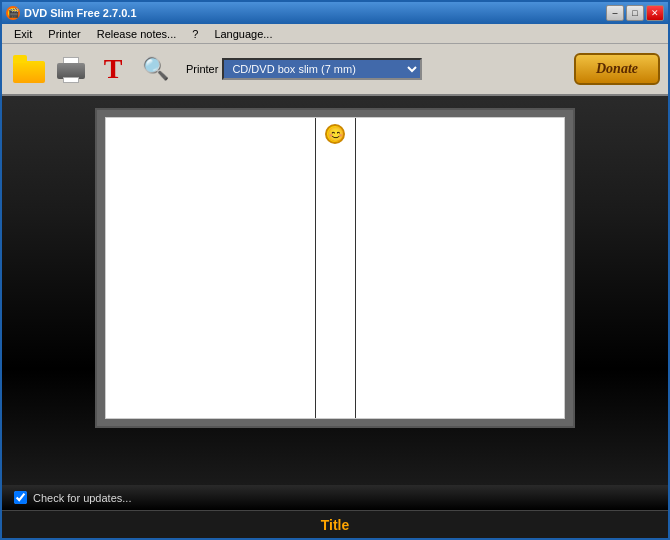  Describe the element at coordinates (29, 69) in the screenshot. I see `folder-icon` at that location.